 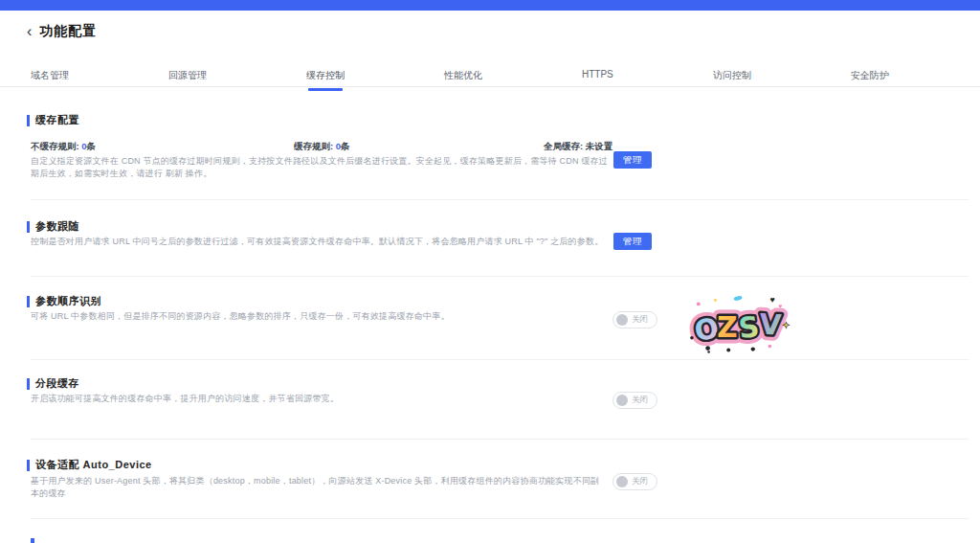 What do you see at coordinates (748, 328) in the screenshot?
I see `sticker-letter-s: S` at bounding box center [748, 328].